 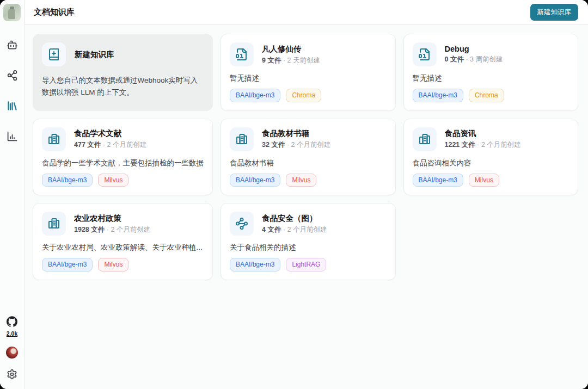 What do you see at coordinates (123, 157) in the screenshot?
I see `kb-card: 食品学术文献 477 文件 · 2 个月前创建 食品学的一些学术文献，主要包括抽…` at bounding box center [123, 157].